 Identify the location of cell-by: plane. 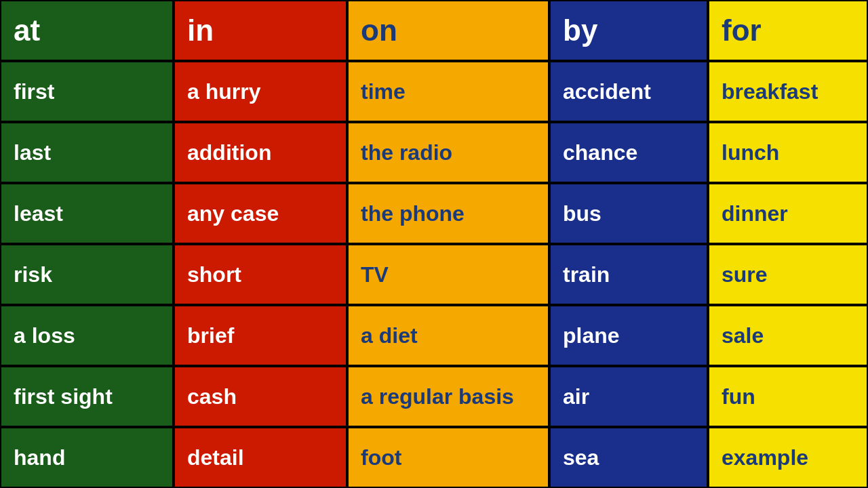
(629, 336).